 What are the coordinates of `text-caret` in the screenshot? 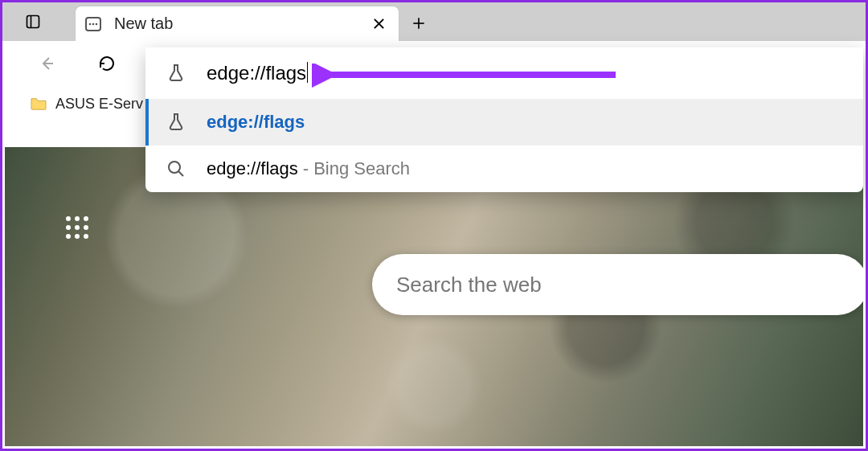 It's located at (307, 72).